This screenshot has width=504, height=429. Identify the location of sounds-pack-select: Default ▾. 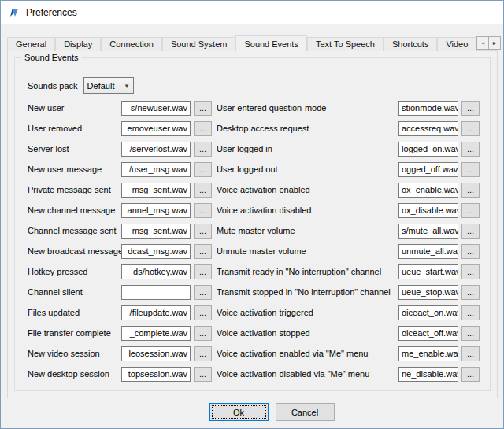
(109, 85).